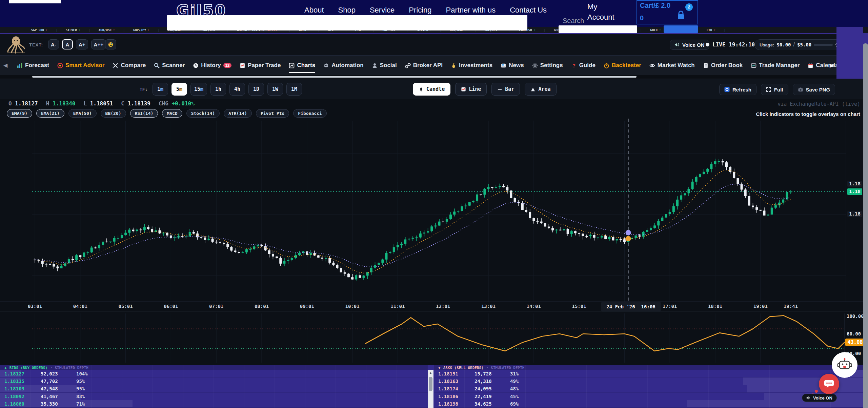  I want to click on cart-lock-icon, so click(681, 15).